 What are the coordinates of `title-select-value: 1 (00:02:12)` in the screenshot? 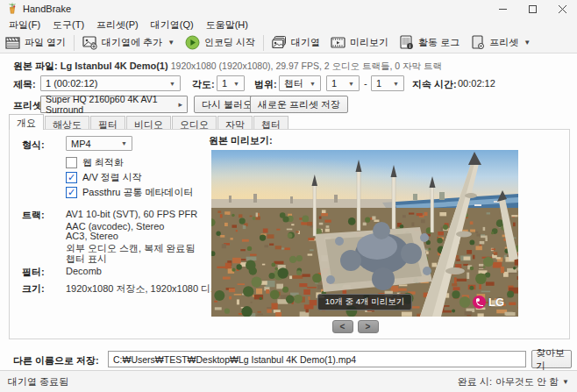 It's located at (72, 83).